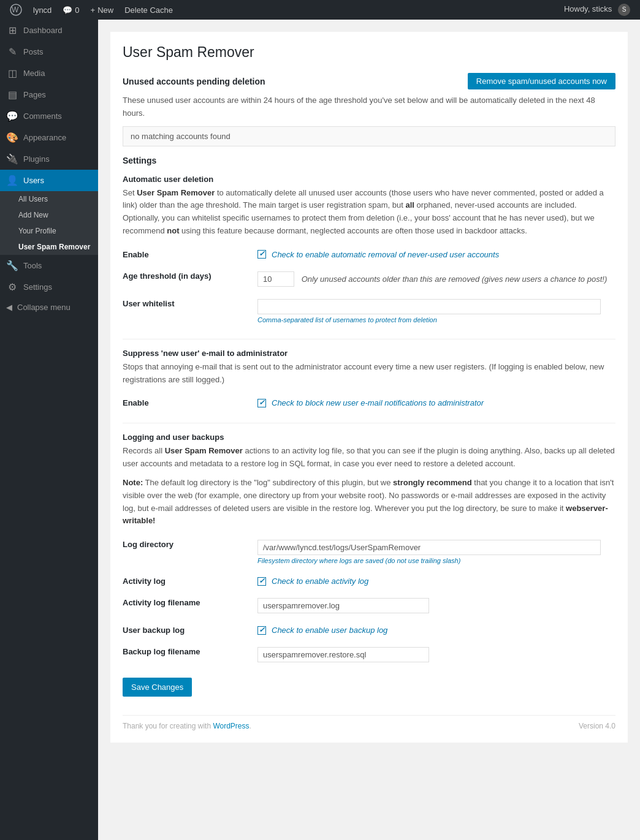 This screenshot has width=640, height=840. What do you see at coordinates (16, 10) in the screenshot?
I see `wp-logo: W` at bounding box center [16, 10].